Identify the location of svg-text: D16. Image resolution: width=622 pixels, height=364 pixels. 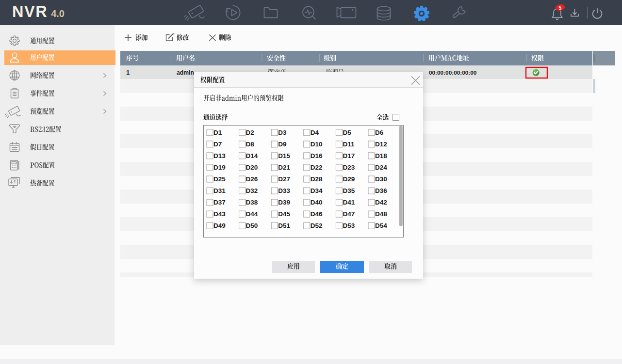
(316, 156).